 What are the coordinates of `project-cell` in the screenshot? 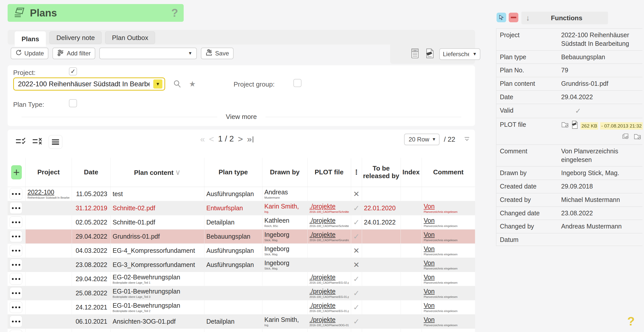 It's located at (49, 279).